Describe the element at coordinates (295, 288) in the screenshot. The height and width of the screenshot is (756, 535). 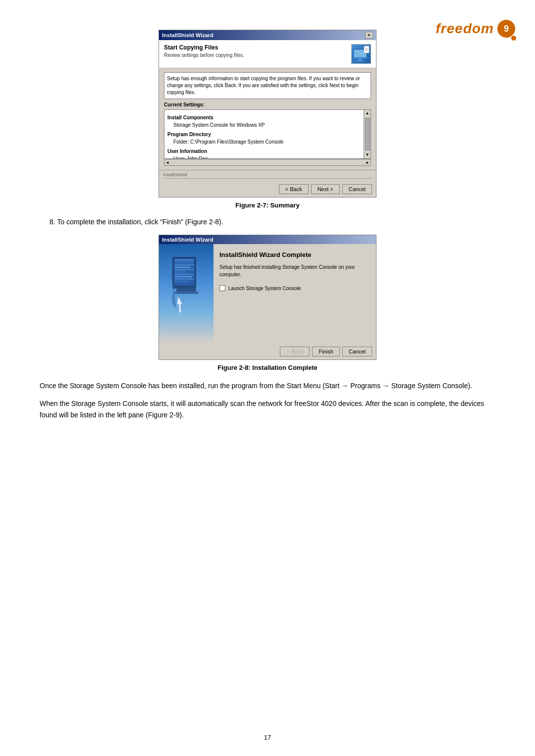
I see `launch-checkbox-row: Launch Storage System Console` at that location.